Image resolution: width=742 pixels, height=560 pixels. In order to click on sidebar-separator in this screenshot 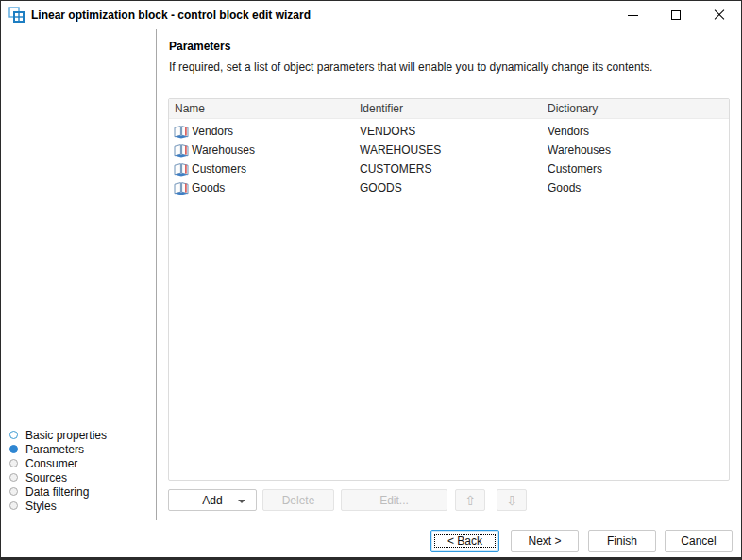, I will do `click(157, 275)`.